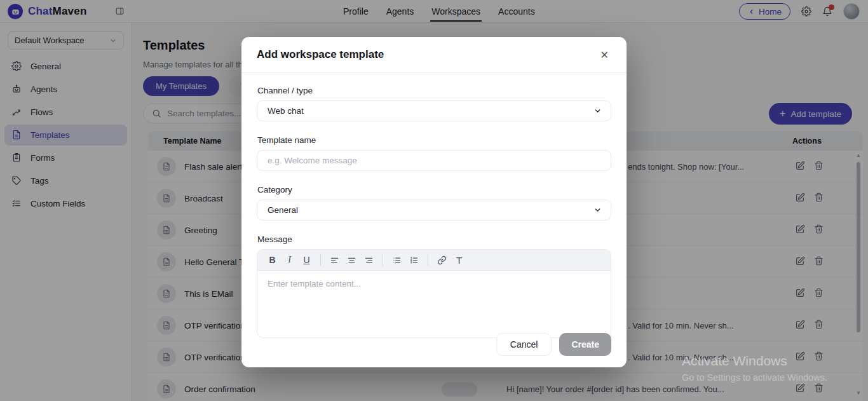 The image size is (868, 401). I want to click on create-button: Create, so click(585, 344).